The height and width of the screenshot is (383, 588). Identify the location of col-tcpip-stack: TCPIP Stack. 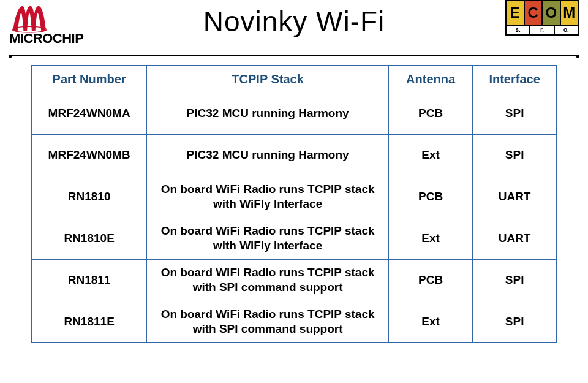
(268, 79).